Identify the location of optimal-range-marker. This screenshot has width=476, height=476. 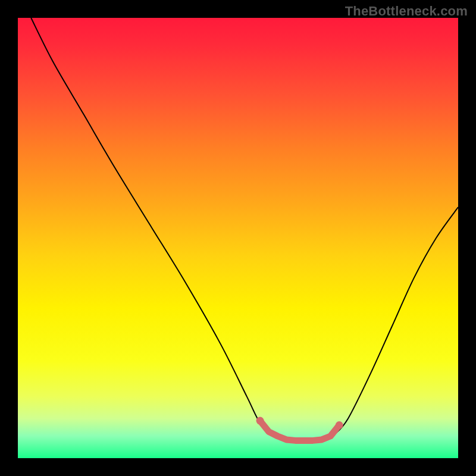
(300, 431).